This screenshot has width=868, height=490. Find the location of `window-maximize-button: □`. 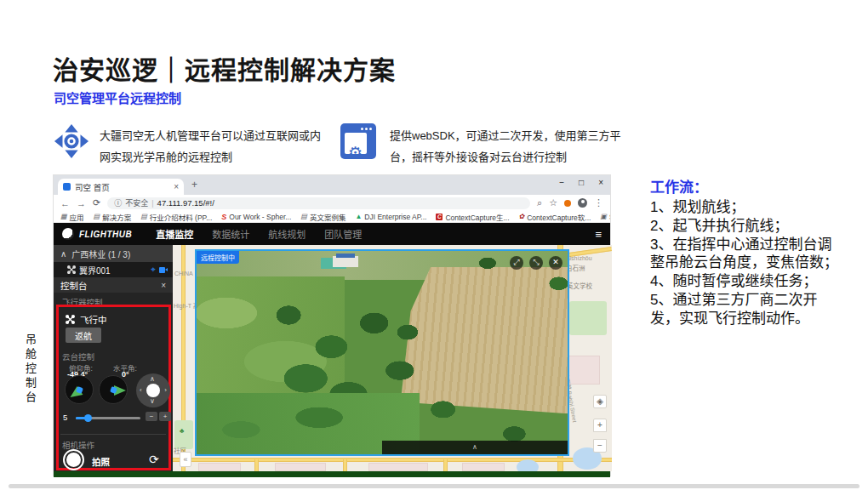

window-maximize-button: □ is located at coordinates (581, 182).